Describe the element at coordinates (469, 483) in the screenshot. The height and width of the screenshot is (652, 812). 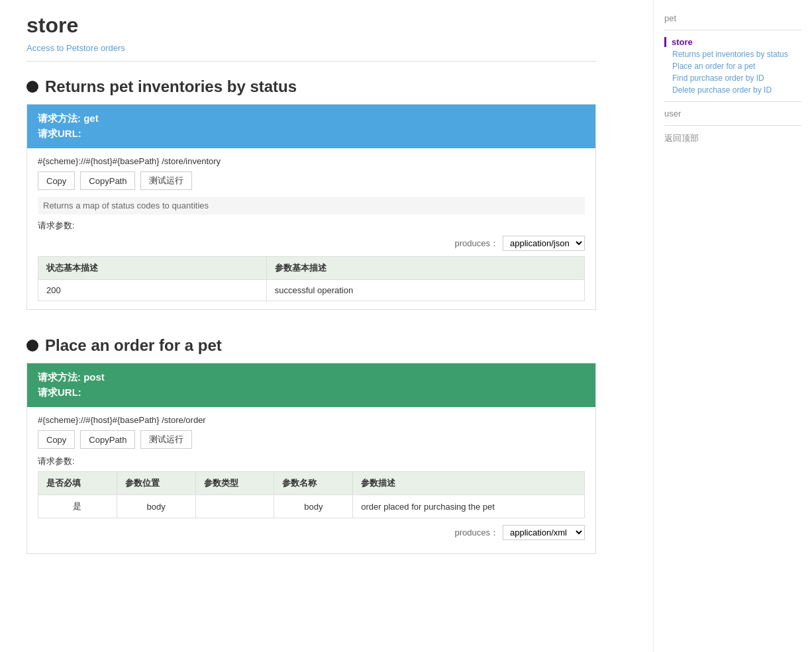
I see `params-th-desc: 参数描述` at that location.